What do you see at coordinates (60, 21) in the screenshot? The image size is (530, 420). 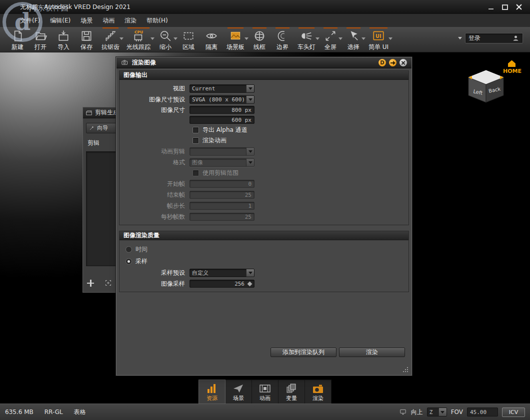 I see `menu-edit: 编辑(E)` at bounding box center [60, 21].